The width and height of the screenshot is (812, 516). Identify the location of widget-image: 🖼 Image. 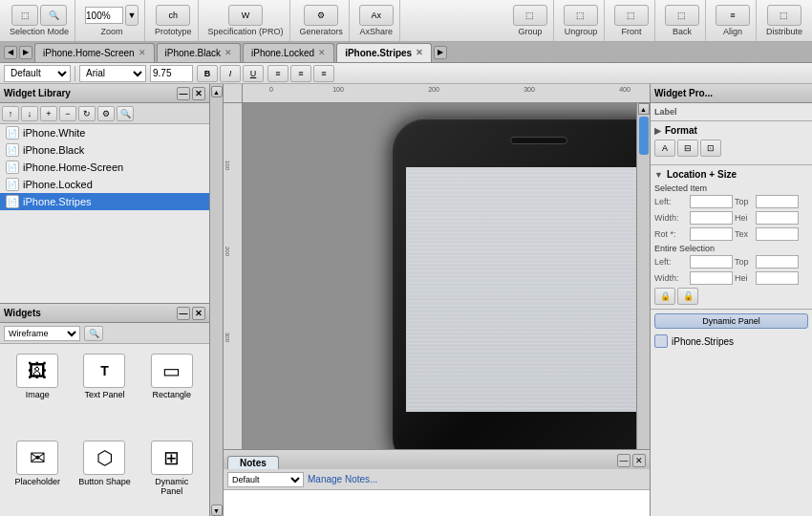
(37, 392).